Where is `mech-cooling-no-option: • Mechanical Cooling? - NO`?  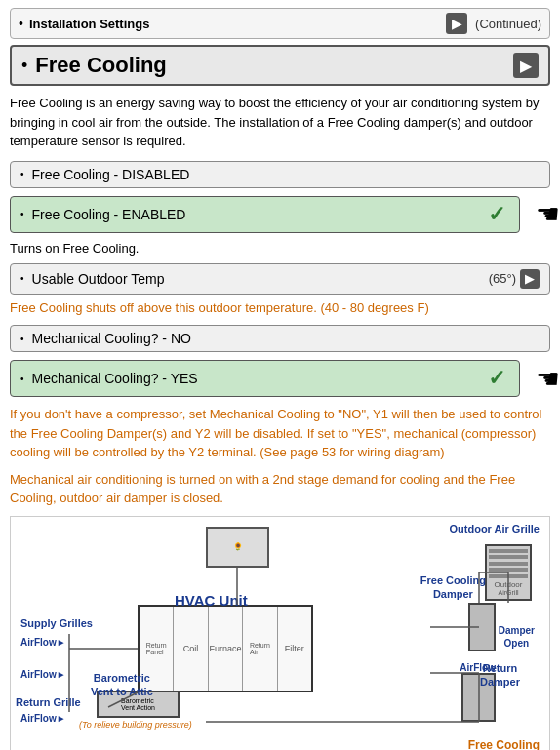
mech-cooling-no-option: • Mechanical Cooling? - NO is located at coordinates (280, 338).